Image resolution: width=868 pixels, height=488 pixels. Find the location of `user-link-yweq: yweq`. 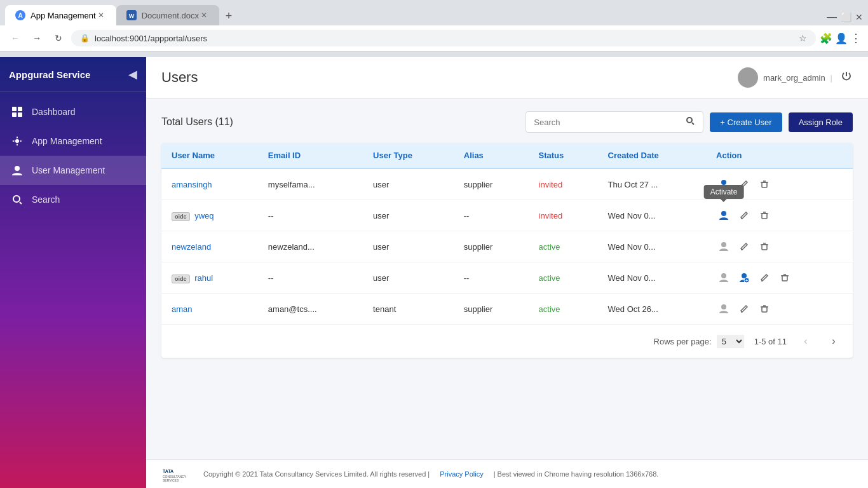

user-link-yweq: yweq is located at coordinates (204, 216).